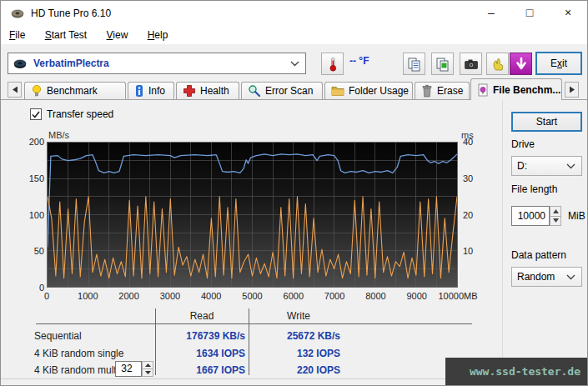  Describe the element at coordinates (443, 64) in the screenshot. I see `copy-add-icon` at that location.